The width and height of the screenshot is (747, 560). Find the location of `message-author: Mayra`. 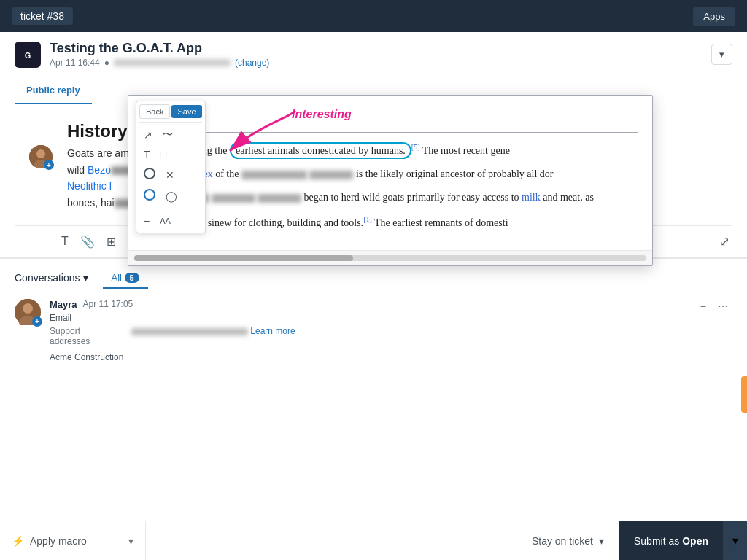

message-author: Mayra is located at coordinates (63, 305).